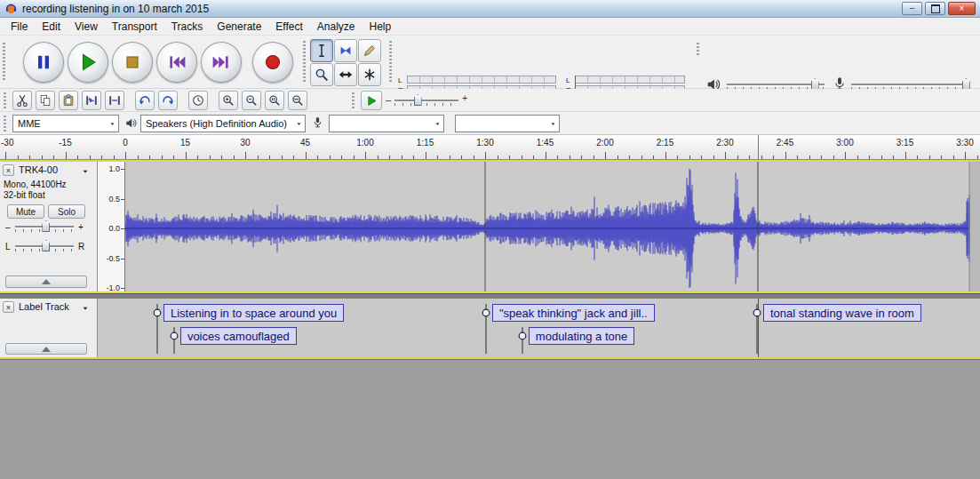 The width and height of the screenshot is (980, 479). Describe the element at coordinates (322, 51) in the screenshot. I see `tool-selection-button` at that location.